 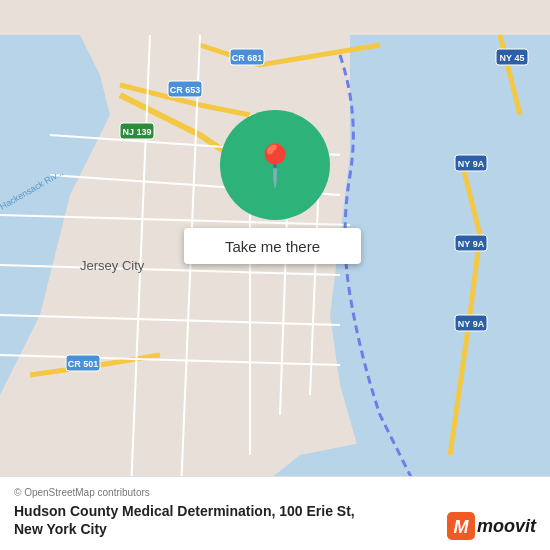 I want to click on svg-text: NY 45, so click(x=512, y=58).